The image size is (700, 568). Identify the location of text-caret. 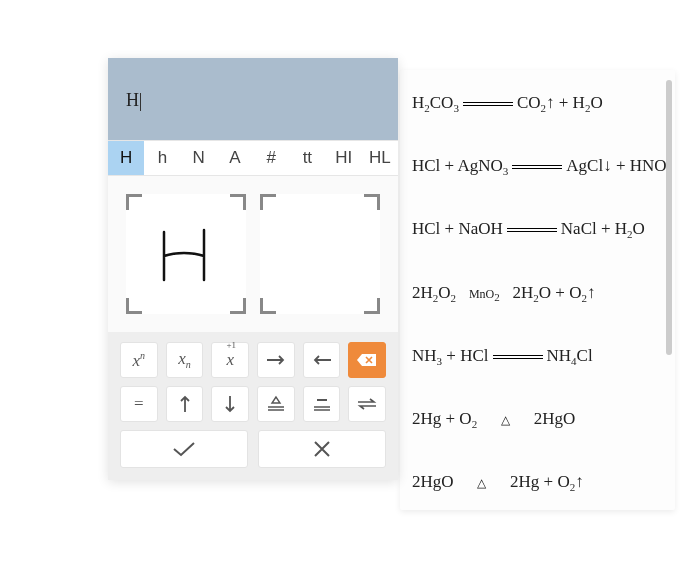
(140, 102).